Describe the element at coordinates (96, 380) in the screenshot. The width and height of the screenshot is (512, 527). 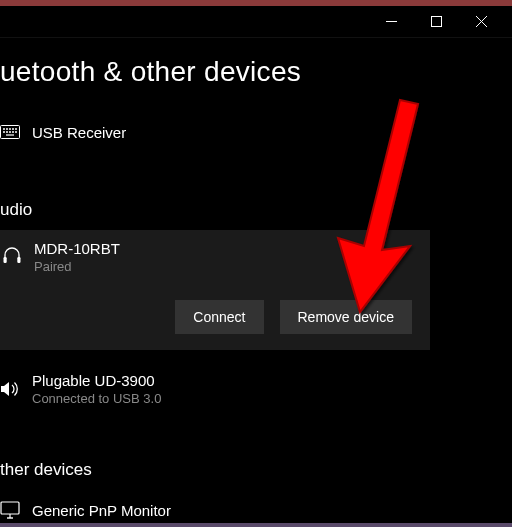
I see `device-name: Plugable UD-3900` at that location.